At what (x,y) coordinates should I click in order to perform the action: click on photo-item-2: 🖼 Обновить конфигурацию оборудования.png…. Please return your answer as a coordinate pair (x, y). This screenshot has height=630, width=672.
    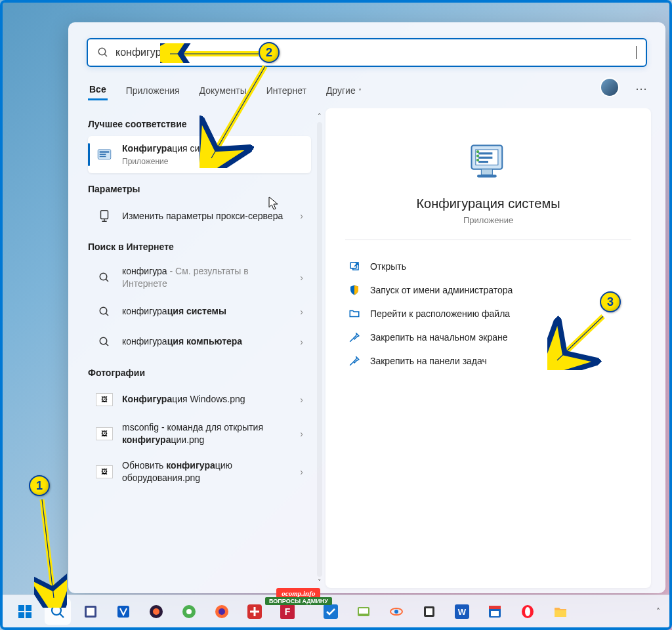
    Looking at the image, I should click on (200, 472).